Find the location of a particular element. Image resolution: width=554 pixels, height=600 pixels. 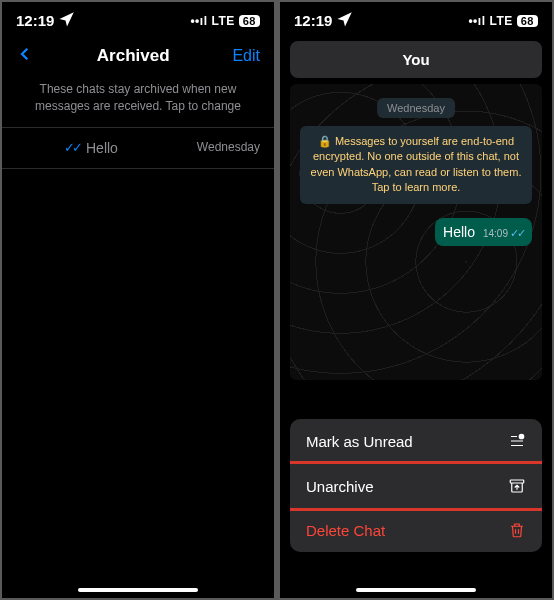

delete-chat-label: Delete Chat is located at coordinates (346, 530).